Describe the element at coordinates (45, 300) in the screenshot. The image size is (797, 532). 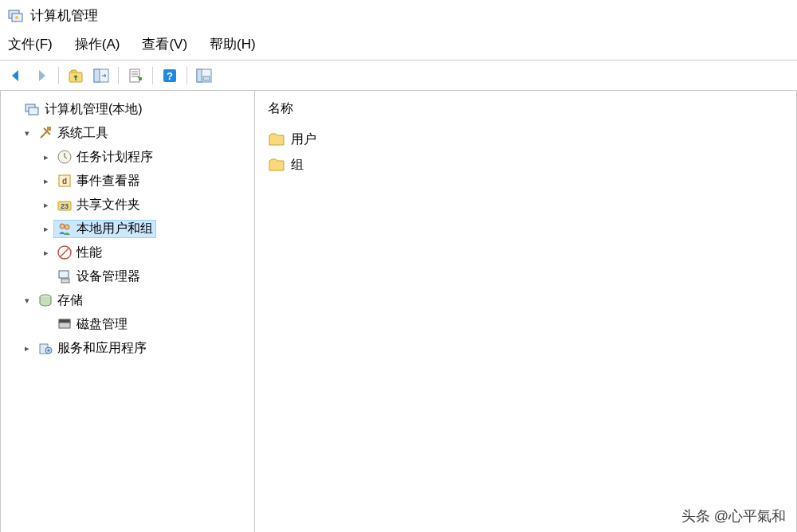
I see `storage-icon` at that location.